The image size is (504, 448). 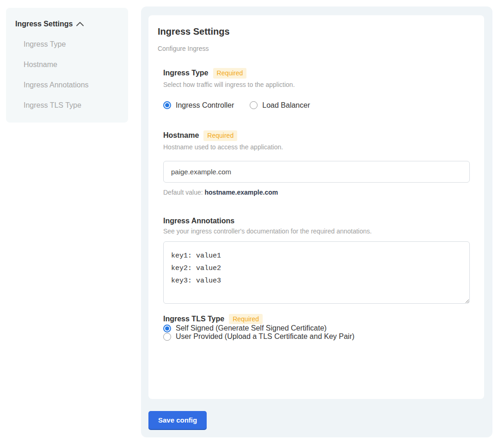 I want to click on radio-ingress-controller: Ingress Controller, so click(x=199, y=105).